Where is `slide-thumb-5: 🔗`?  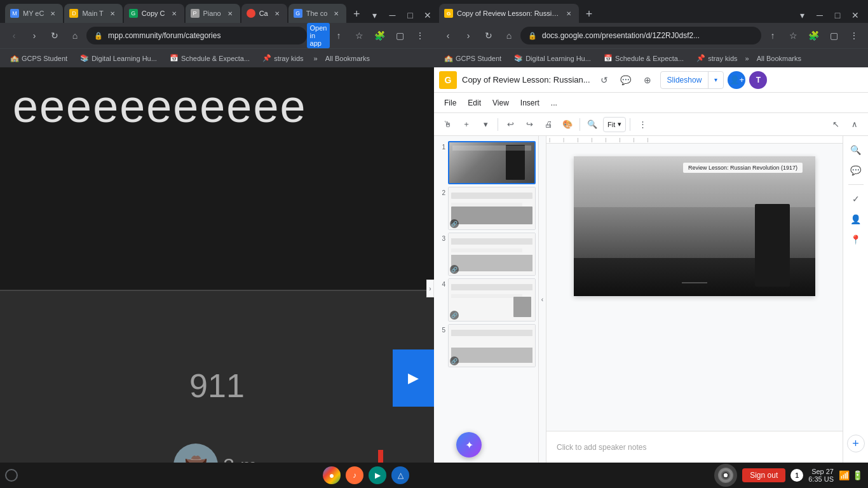
slide-thumb-5: 🔗 is located at coordinates (492, 346).